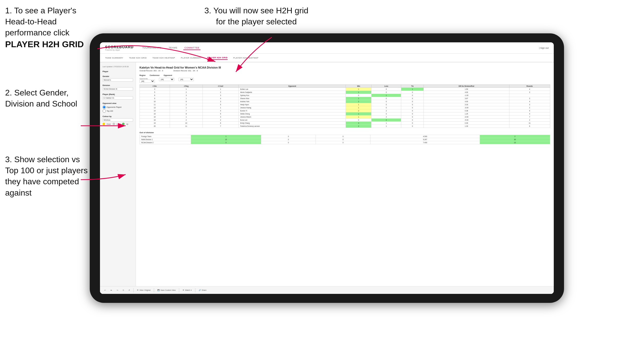  Describe the element at coordinates (359, 120) in the screenshot. I see `cell-win: 0` at that location.